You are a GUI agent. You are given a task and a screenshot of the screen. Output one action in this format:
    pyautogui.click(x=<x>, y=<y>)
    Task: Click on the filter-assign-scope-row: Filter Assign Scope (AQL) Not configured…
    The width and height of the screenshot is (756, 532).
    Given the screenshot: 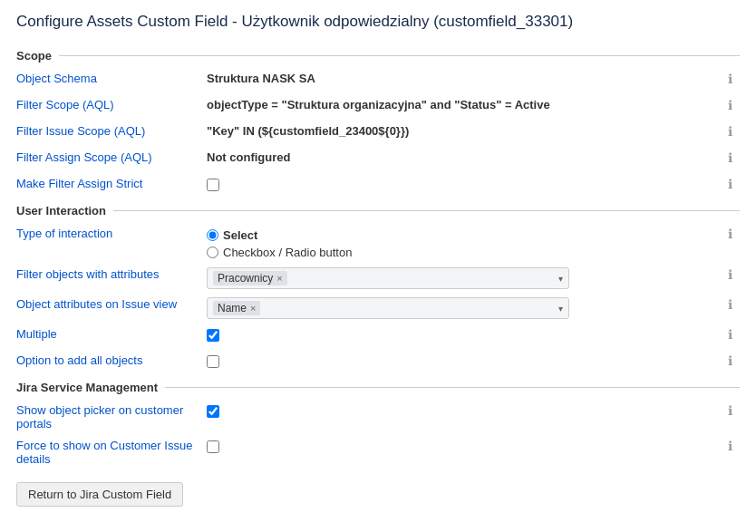 What is the action you would take?
    pyautogui.click(x=378, y=159)
    